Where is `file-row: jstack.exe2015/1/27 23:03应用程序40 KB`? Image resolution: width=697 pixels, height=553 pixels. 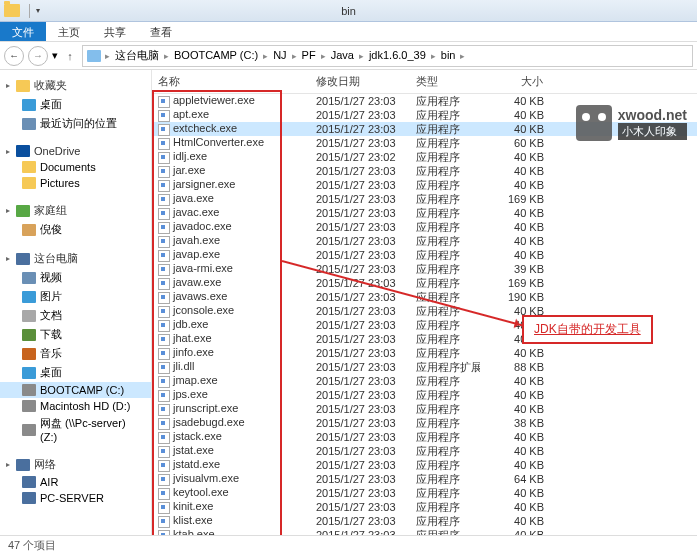 file-row: jstack.exe2015/1/27 23:03应用程序40 KB is located at coordinates (424, 437).